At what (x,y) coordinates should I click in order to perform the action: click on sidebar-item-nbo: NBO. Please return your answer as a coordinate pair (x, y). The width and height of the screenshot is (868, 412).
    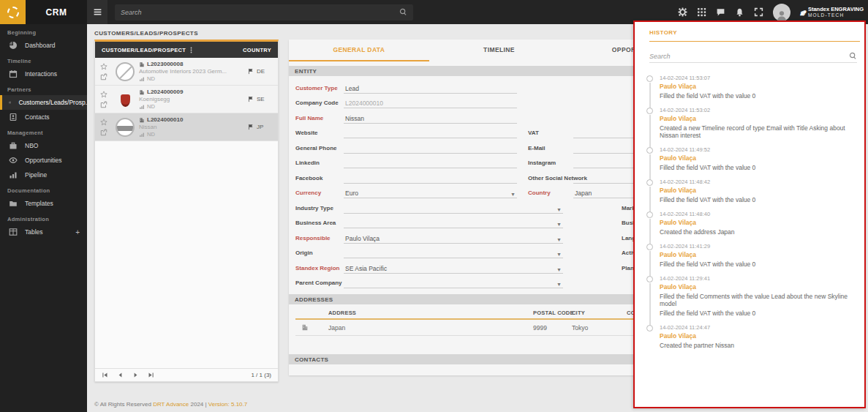
    Looking at the image, I should click on (44, 146).